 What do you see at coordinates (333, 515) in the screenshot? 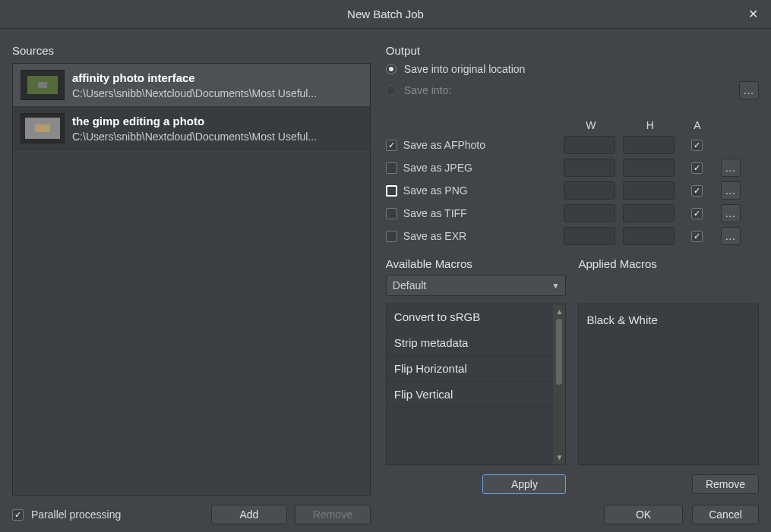
I see `remove-source-button: Remove` at bounding box center [333, 515].